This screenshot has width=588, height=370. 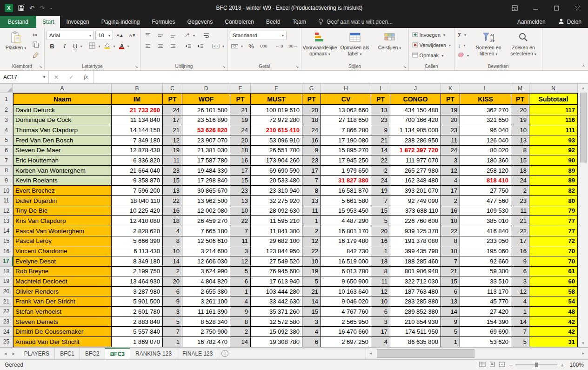 I want to click on cell-styles-button: Celstijlen, so click(x=390, y=46).